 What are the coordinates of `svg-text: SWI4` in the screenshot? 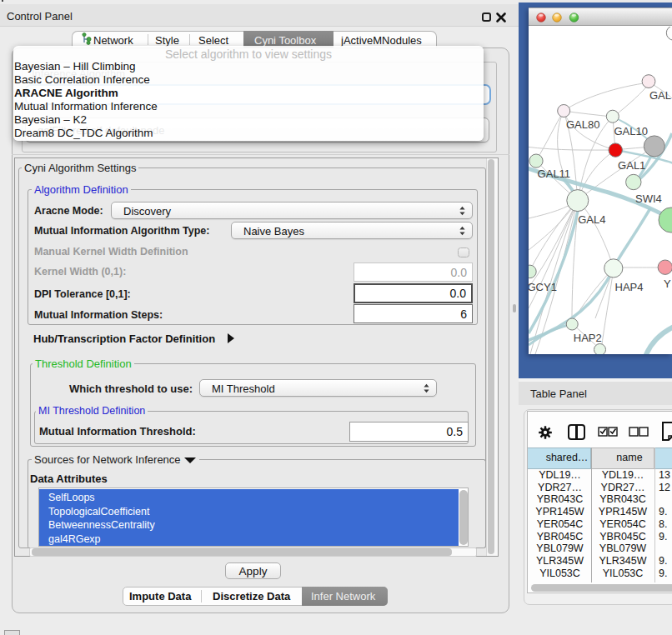 It's located at (649, 198).